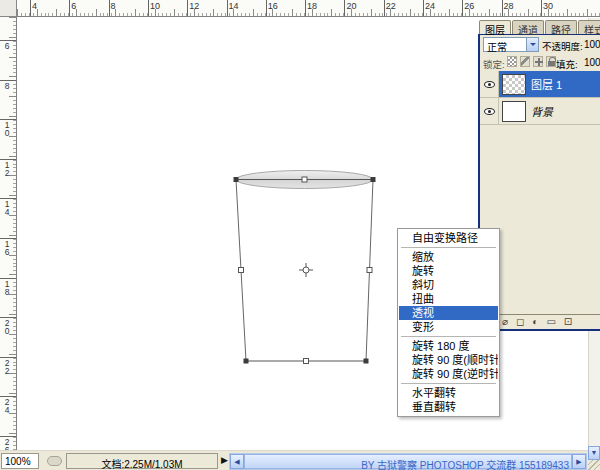  Describe the element at coordinates (589, 27) in the screenshot. I see `palette-tab: 样式` at that location.